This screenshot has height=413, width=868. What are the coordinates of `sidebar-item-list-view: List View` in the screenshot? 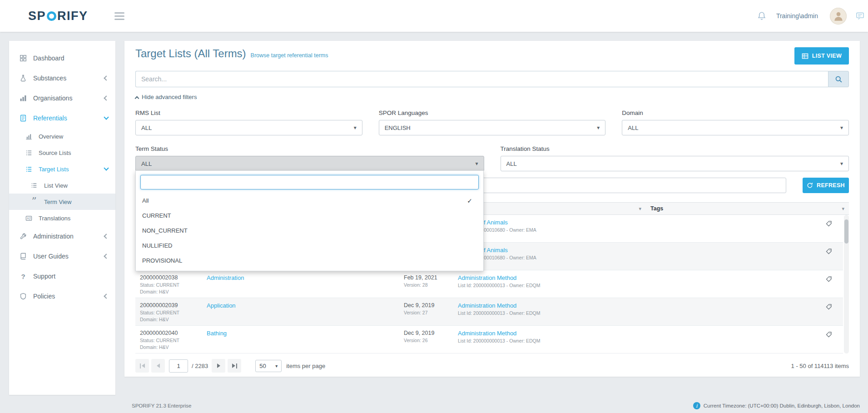 It's located at (62, 185).